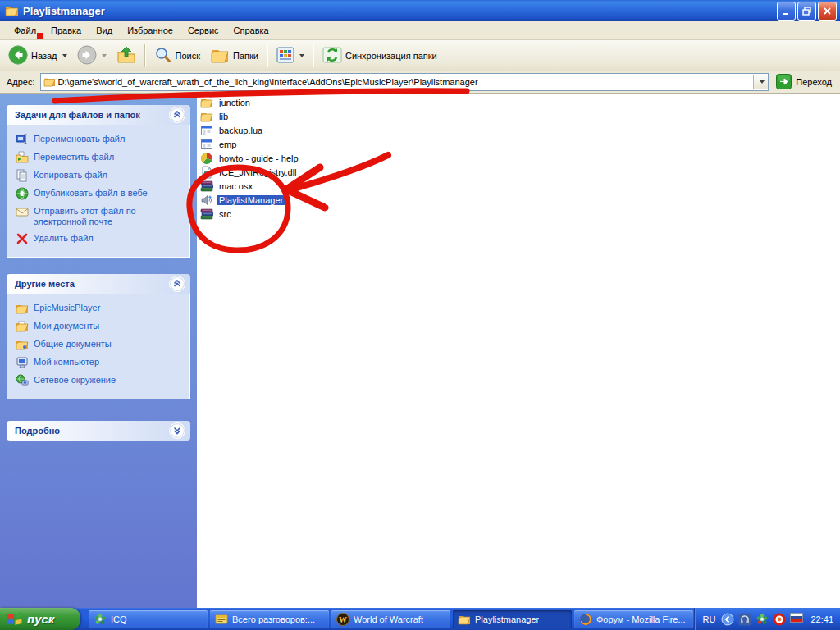 This screenshot has width=840, height=630. What do you see at coordinates (65, 56) in the screenshot?
I see `back-dropdown-caret-icon` at bounding box center [65, 56].